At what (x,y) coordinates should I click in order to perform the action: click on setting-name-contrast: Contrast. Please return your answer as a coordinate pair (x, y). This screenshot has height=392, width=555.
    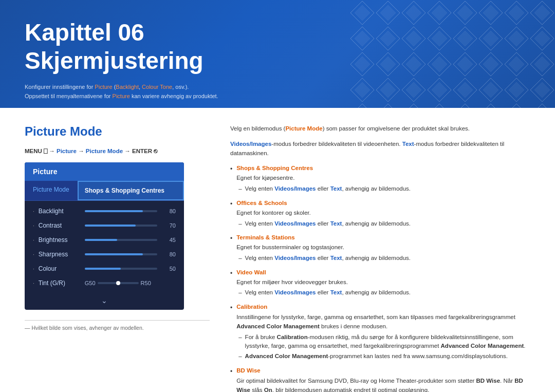
    Looking at the image, I should click on (62, 226).